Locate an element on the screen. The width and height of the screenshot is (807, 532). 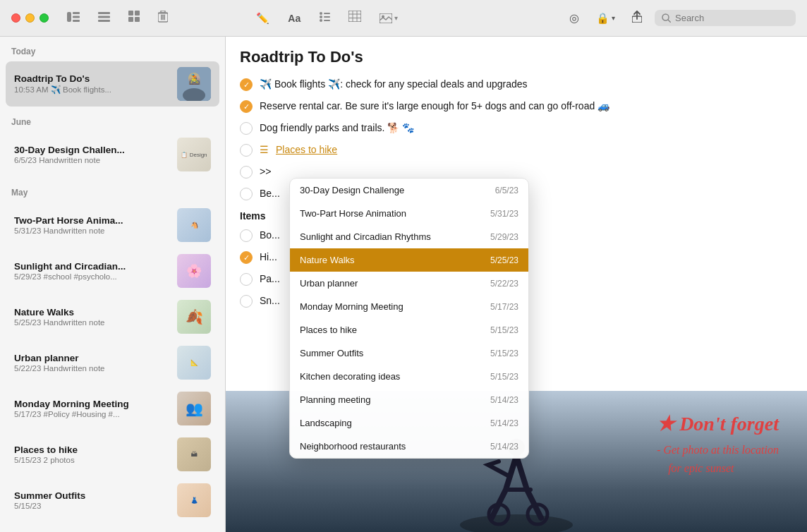
autocomplete-date-9: 5/14/23 is located at coordinates (504, 400).